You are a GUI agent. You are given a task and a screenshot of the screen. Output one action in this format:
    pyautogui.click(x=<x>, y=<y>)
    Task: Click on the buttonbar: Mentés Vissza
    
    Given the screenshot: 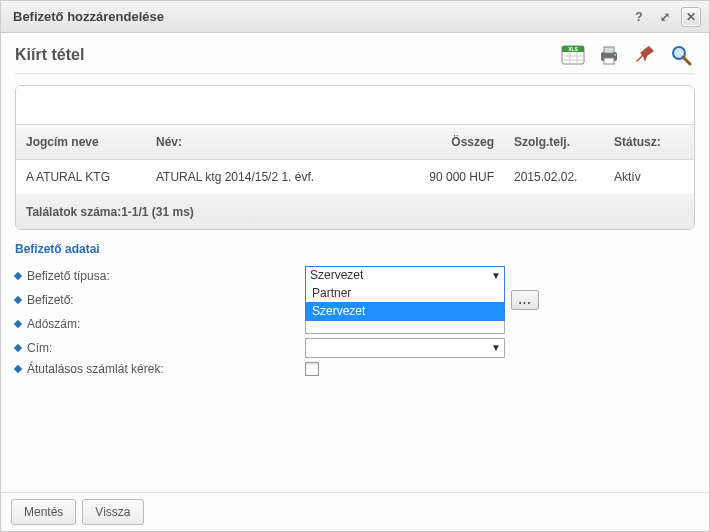 What is the action you would take?
    pyautogui.click(x=355, y=512)
    